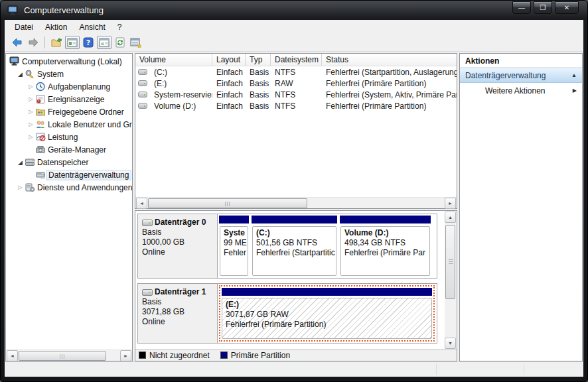  Describe the element at coordinates (64, 11) in the screenshot. I see `window-title: Computerverwaltung` at that location.